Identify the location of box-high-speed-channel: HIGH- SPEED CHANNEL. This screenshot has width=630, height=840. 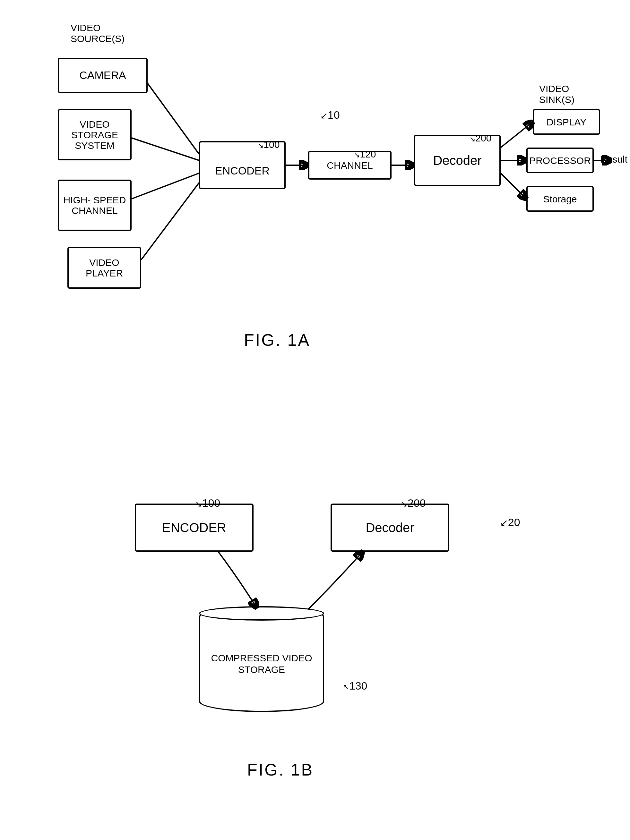
(95, 205).